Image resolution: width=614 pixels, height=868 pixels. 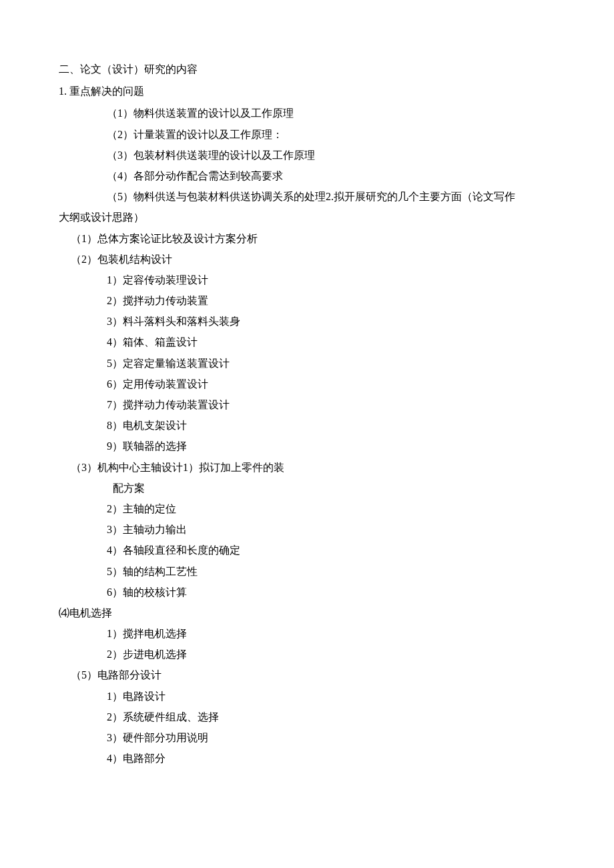 What do you see at coordinates (331, 342) in the screenshot?
I see `outline2-sub-4: 4）箱体、箱盖设计` at bounding box center [331, 342].